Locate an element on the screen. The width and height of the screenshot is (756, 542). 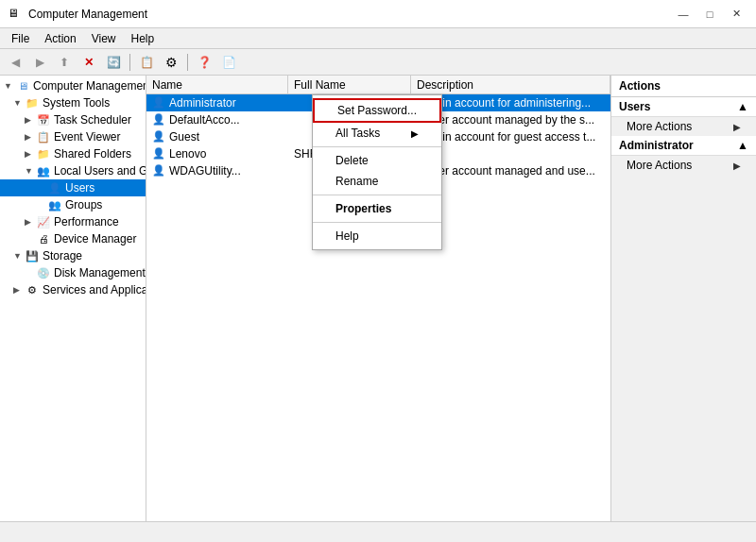
actions-header: Actions is located at coordinates (684, 87).